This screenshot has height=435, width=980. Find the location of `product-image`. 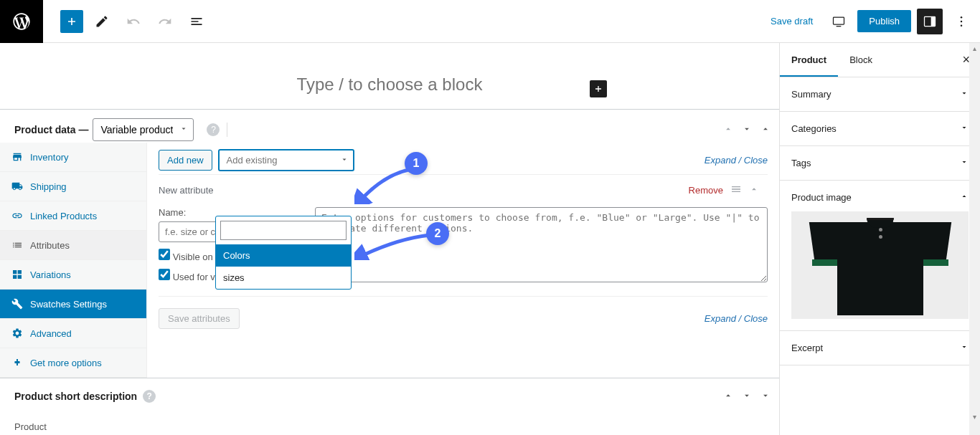

product-image is located at coordinates (880, 265).